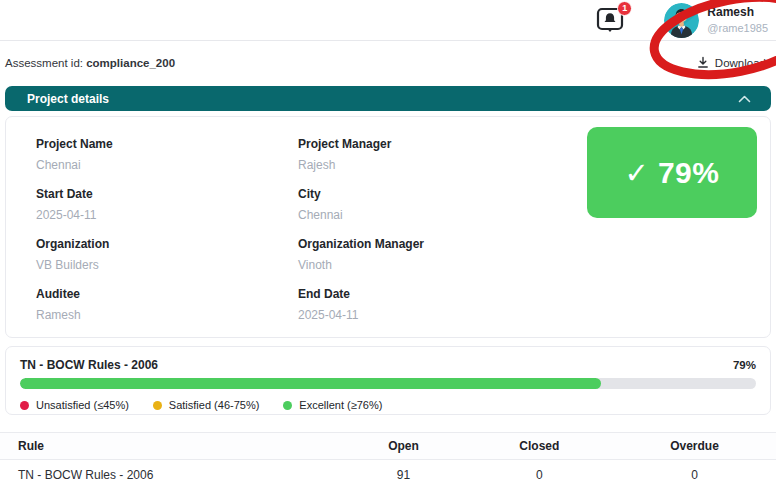 The image size is (776, 481). Describe the element at coordinates (444, 254) in the screenshot. I see `field-organization-manager: Organization Manager Vinoth` at that location.